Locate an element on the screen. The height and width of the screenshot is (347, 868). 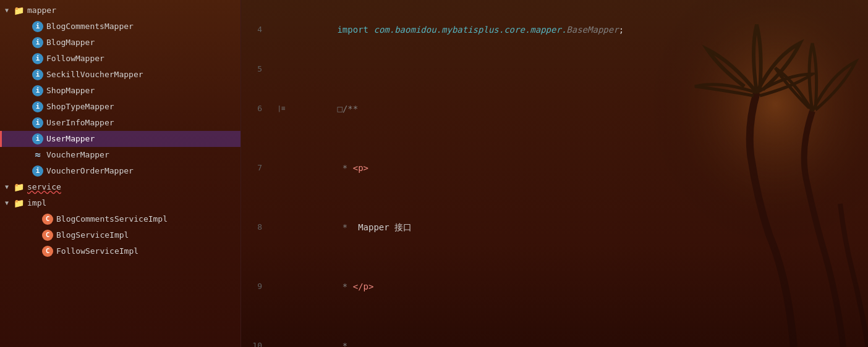
squiggle-icon: ≈ is located at coordinates (38, 155).